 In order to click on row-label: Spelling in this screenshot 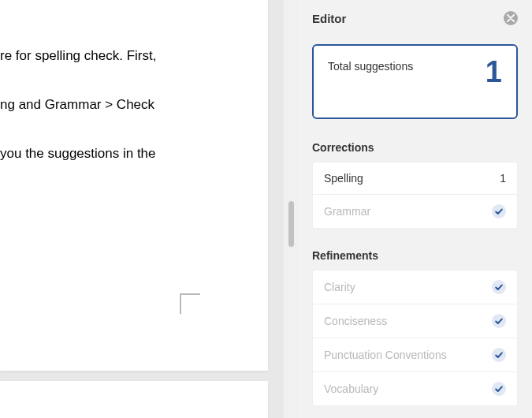, I will do `click(344, 178)`.